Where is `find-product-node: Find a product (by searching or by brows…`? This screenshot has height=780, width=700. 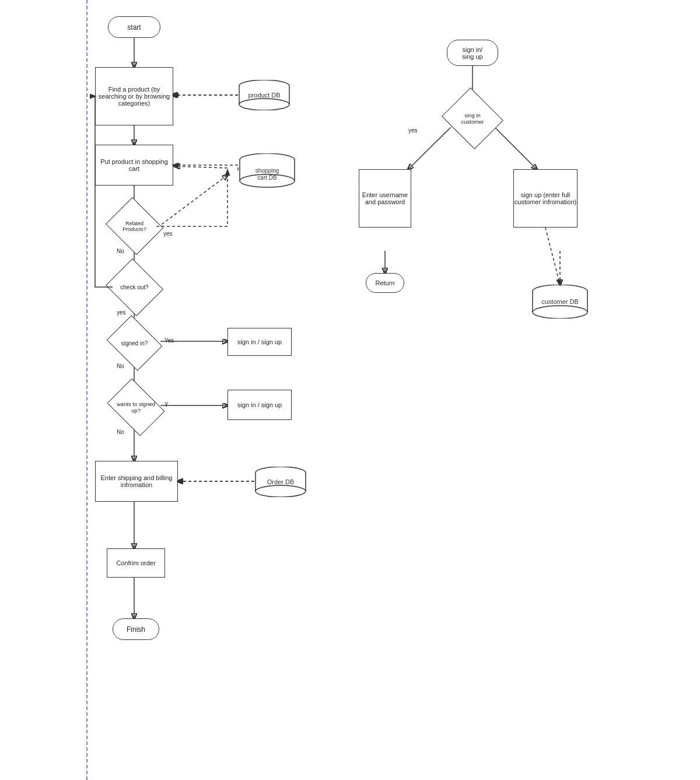
find-product-node: Find a product (by searching or by brows… is located at coordinates (134, 96).